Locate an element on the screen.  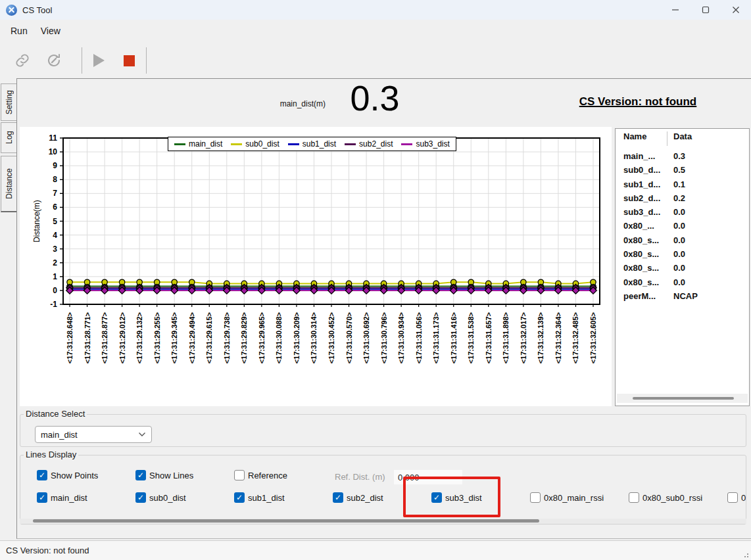
minimize-button is located at coordinates (675, 10).